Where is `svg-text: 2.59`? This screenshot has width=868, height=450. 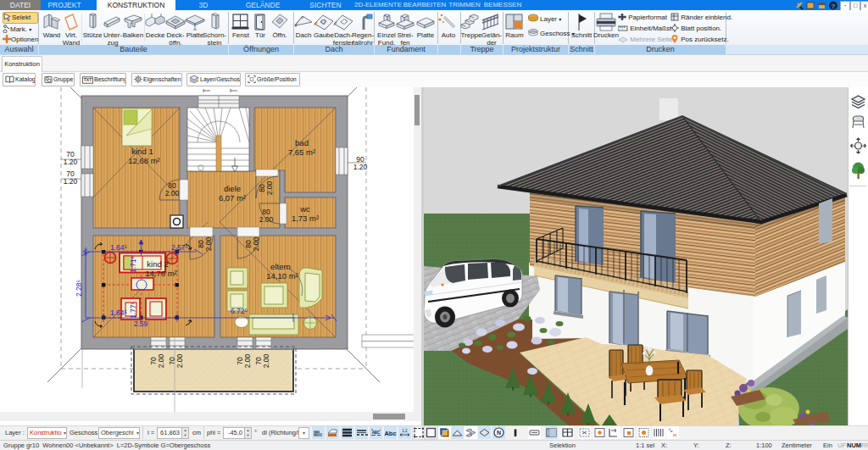 svg-text: 2.59 is located at coordinates (141, 324).